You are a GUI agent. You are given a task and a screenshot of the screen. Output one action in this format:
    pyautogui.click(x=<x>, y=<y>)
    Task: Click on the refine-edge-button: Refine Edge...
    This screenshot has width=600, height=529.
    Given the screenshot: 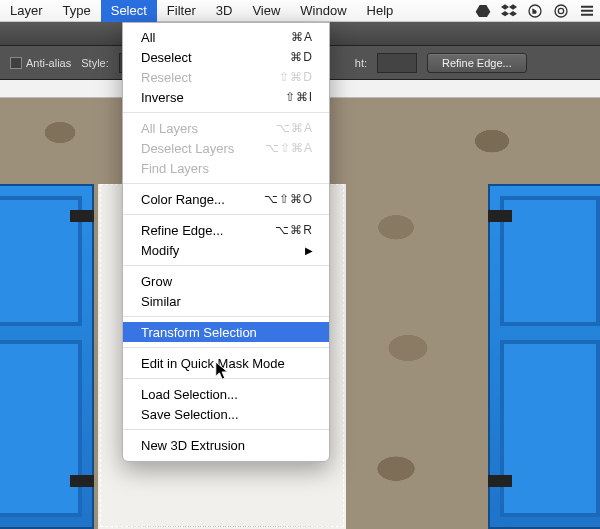 What is the action you would take?
    pyautogui.click(x=477, y=63)
    